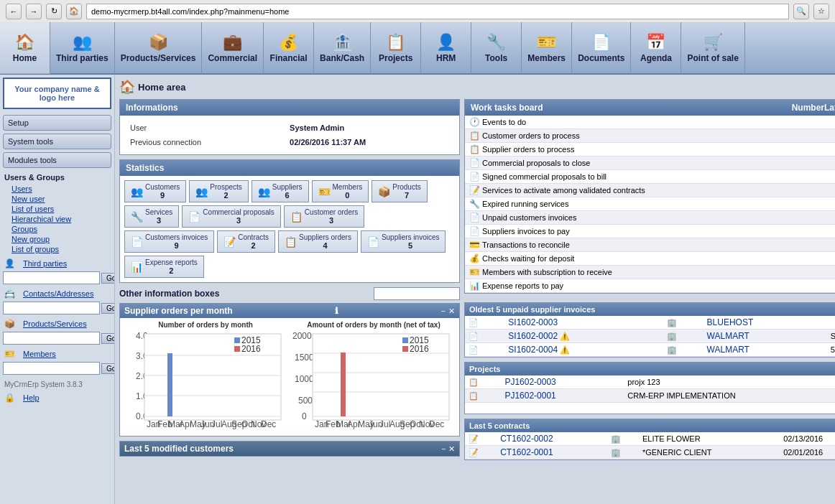 The height and width of the screenshot is (504, 835). What do you see at coordinates (59, 219) in the screenshot?
I see `hierarchical-view-link: Hierarchical view` at bounding box center [59, 219].